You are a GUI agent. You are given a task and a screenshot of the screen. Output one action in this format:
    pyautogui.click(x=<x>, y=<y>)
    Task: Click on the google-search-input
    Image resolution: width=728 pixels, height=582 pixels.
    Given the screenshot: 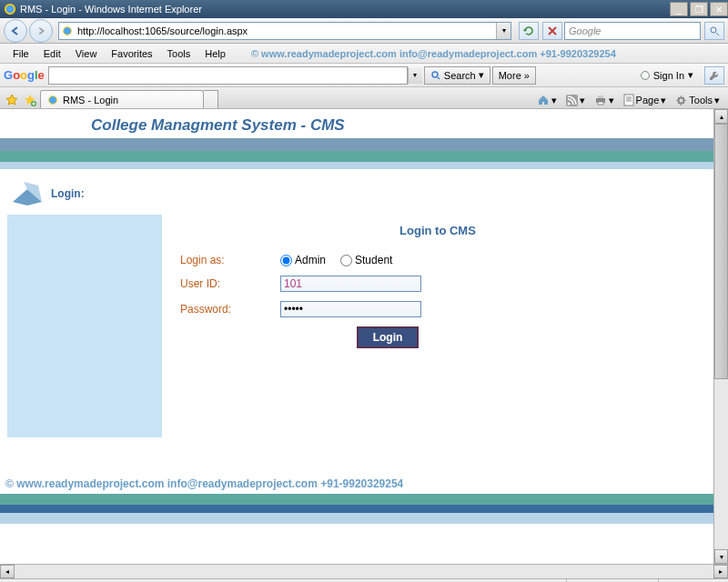 What is the action you would take?
    pyautogui.click(x=228, y=75)
    